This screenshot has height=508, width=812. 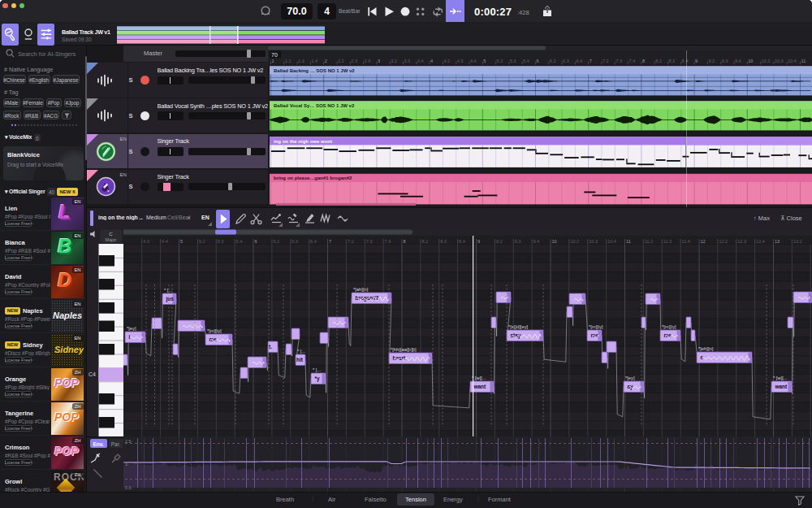 I want to click on svg-text: want, so click(x=781, y=387).